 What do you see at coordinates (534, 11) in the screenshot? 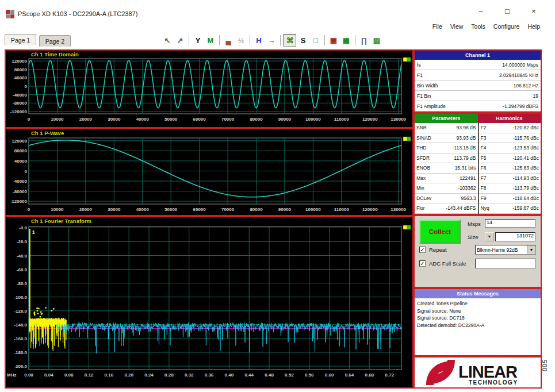
I see `close-icon: ×` at bounding box center [534, 11].